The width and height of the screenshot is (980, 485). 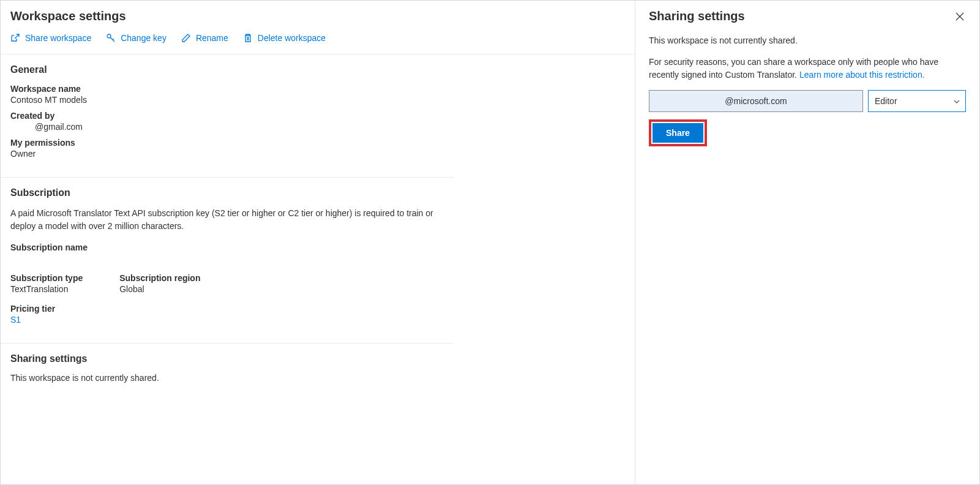 I want to click on change-key-label: Change key, so click(x=143, y=38).